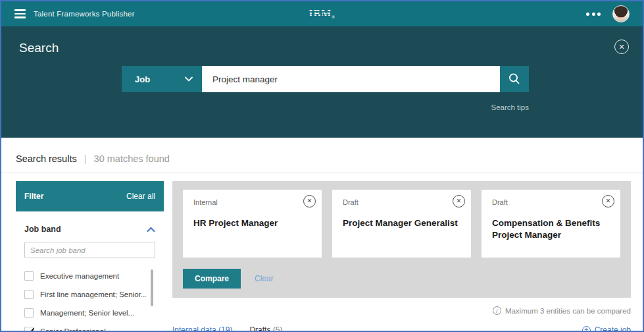 The height and width of the screenshot is (332, 644). Describe the element at coordinates (325, 107) in the screenshot. I see `search-tips-link: Search tips` at that location.